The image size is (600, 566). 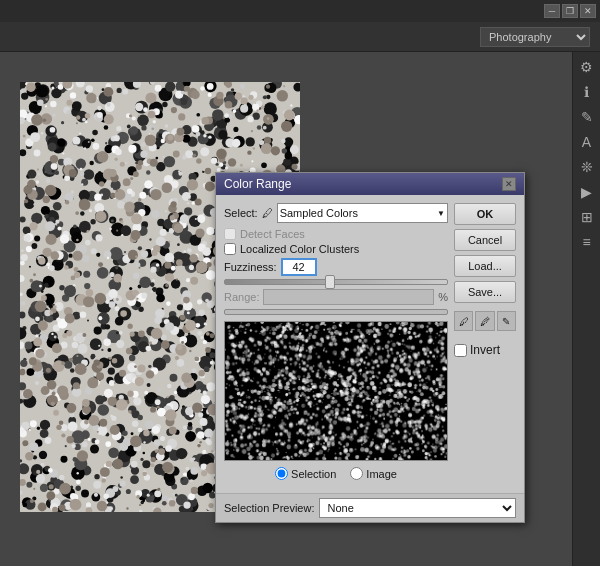 I want to click on select-value: Sampled Colors, so click(x=319, y=213).